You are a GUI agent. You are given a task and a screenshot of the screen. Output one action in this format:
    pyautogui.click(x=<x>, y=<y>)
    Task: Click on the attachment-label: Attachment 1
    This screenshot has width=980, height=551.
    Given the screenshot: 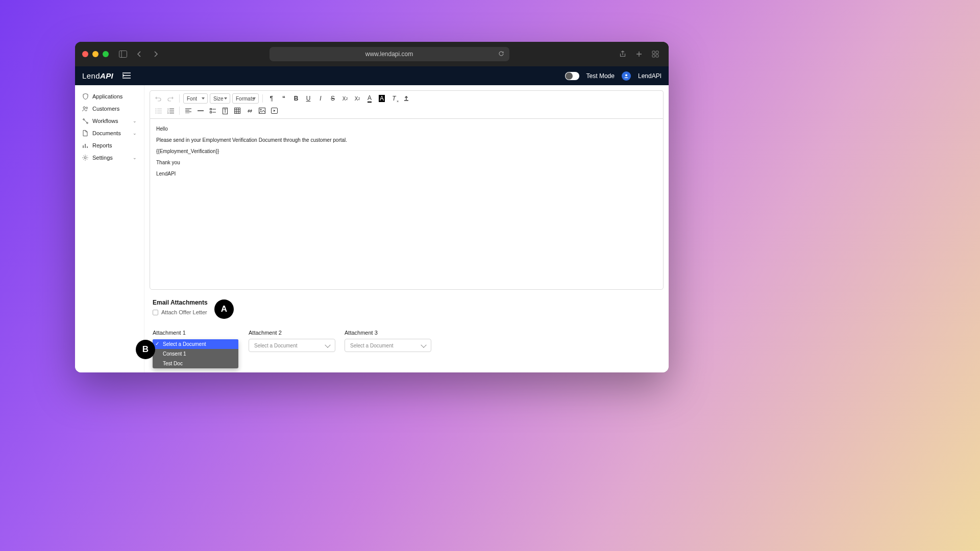 What is the action you would take?
    pyautogui.click(x=196, y=333)
    